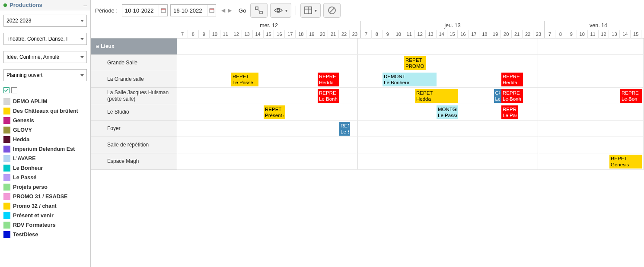 Image resolution: width=644 pixels, height=267 pixels. I want to click on legend-item: Le Bonheur, so click(45, 168).